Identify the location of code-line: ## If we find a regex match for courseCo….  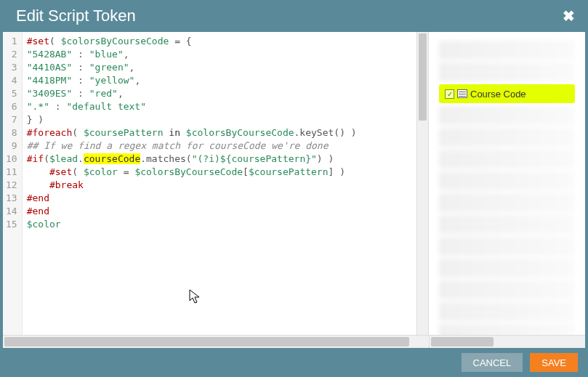
(220, 146).